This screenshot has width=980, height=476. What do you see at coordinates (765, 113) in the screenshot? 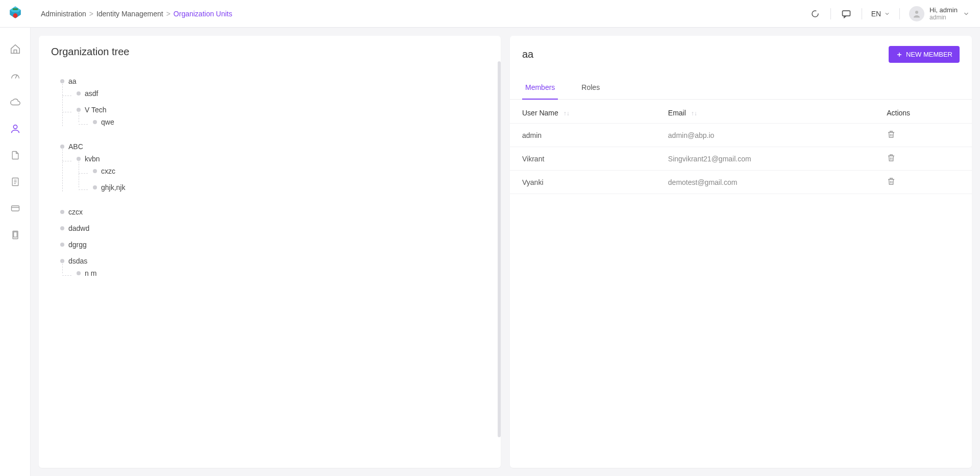
I see `col-email: Email ↑↓` at bounding box center [765, 113].